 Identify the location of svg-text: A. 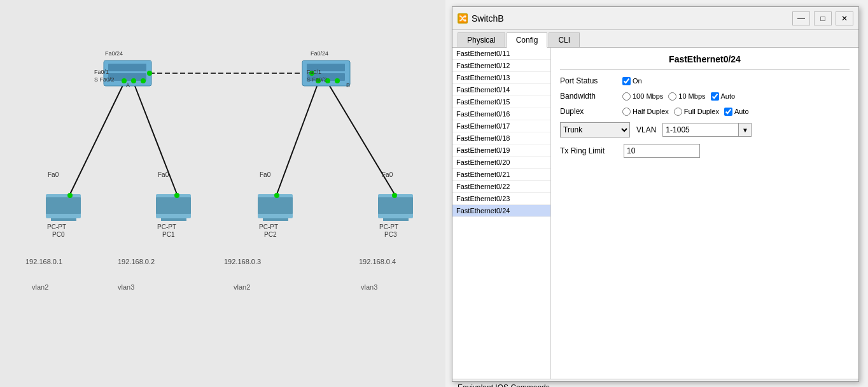
(128, 85).